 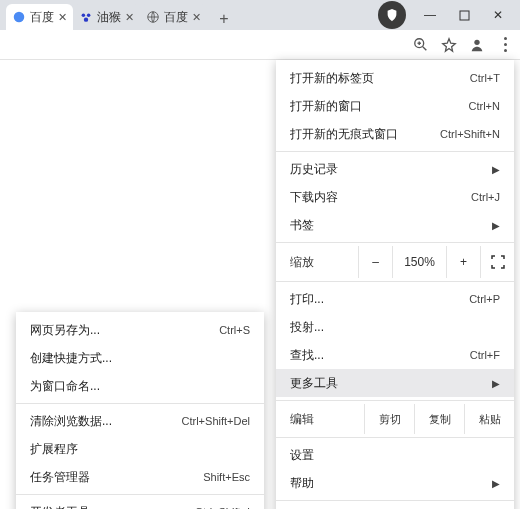 What do you see at coordinates (486, 197) in the screenshot?
I see `menu-shortcut: Ctrl+J` at bounding box center [486, 197].